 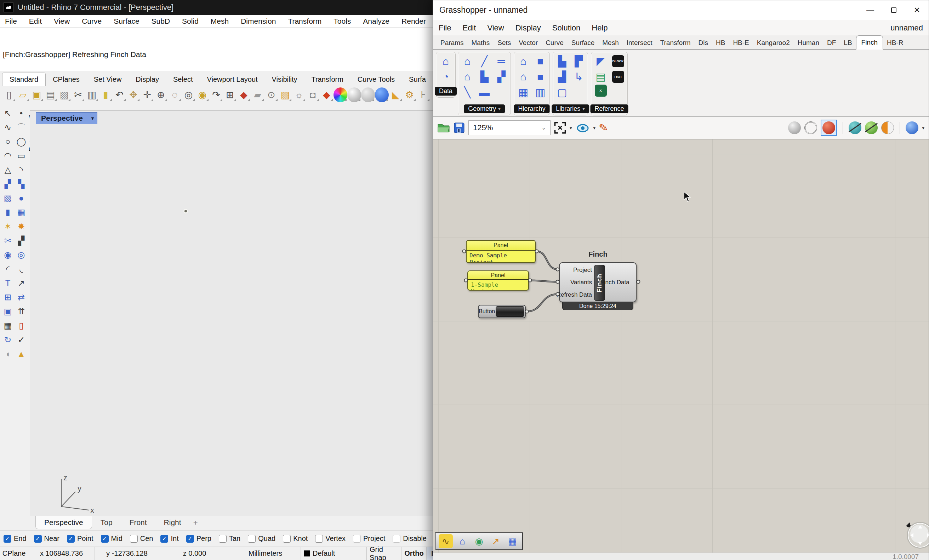 I want to click on render-icon: ◆, so click(x=327, y=95).